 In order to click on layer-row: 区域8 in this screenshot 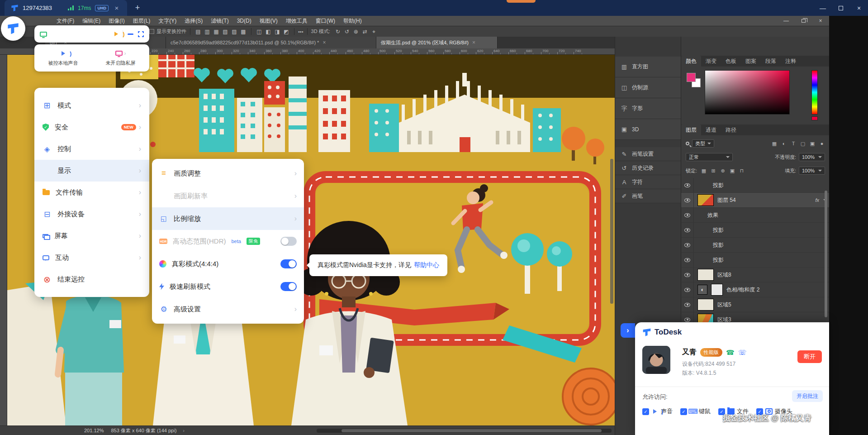, I will do `click(755, 275)`.